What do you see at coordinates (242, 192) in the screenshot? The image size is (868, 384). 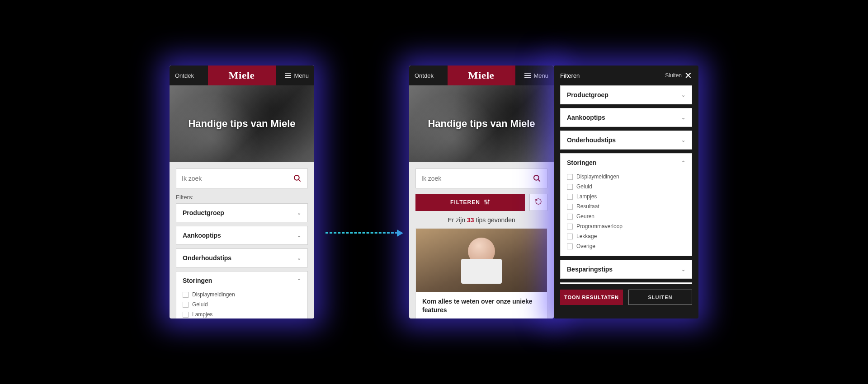 I see `phone-before: Ontdek Miele Menu Handige tips van Miele…` at bounding box center [242, 192].